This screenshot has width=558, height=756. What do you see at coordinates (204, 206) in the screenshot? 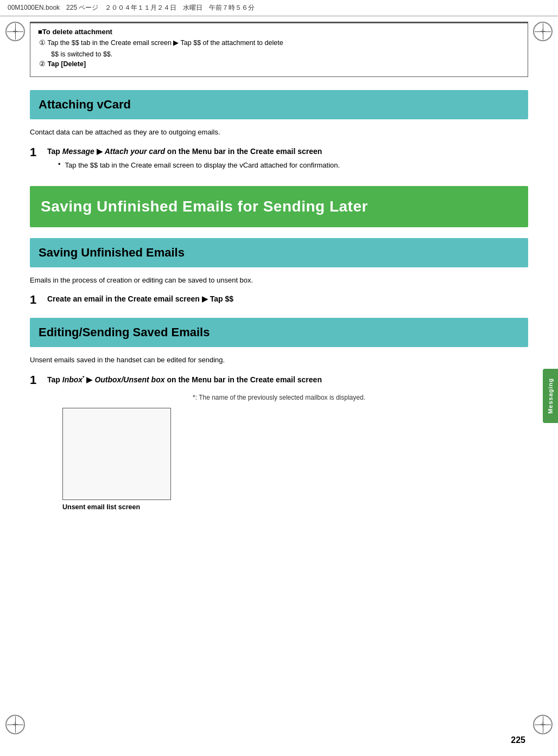
I see `saving-main-heading: Saving Unfinished Emails for Sending Lat…` at bounding box center [204, 206].